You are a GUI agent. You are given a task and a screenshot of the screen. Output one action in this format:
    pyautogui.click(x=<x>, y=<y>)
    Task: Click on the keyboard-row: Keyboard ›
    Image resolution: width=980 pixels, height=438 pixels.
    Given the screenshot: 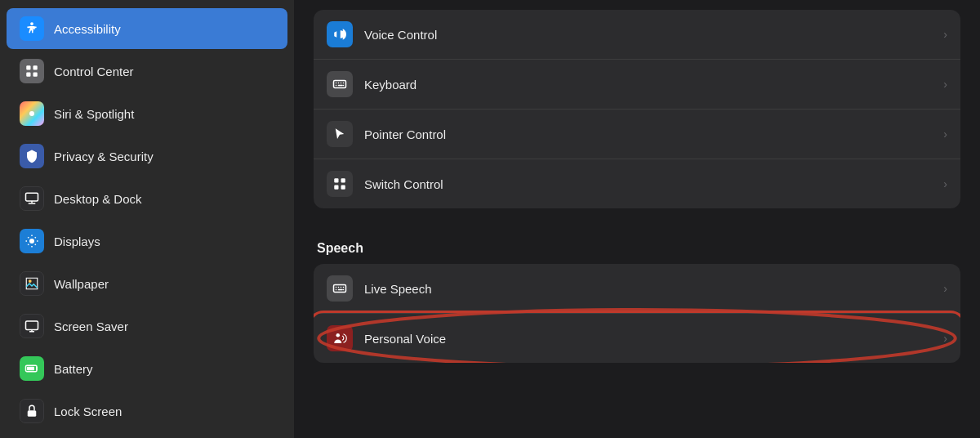 What is the action you would take?
    pyautogui.click(x=637, y=85)
    